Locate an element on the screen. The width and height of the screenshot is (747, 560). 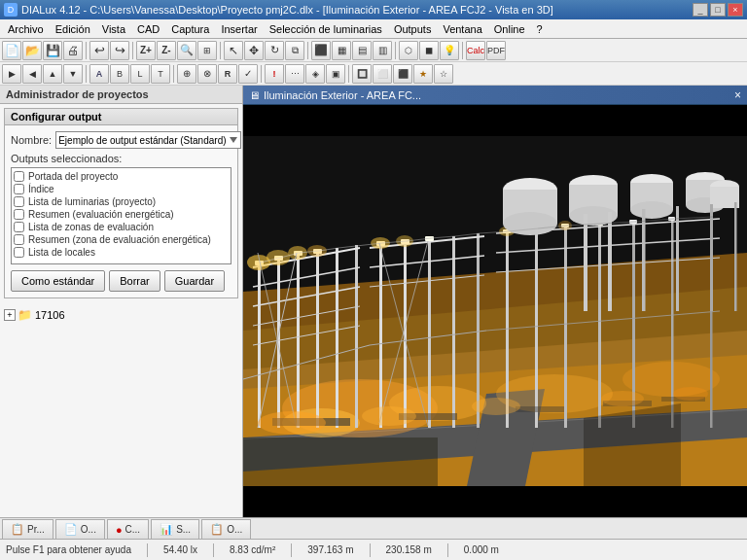
borrar-button: Borrar is located at coordinates (134, 281).